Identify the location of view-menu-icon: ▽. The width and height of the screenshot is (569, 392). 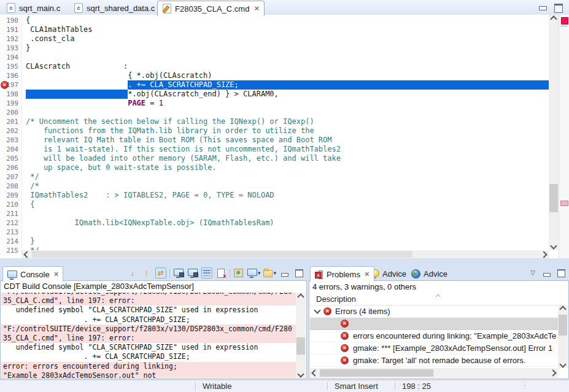
(533, 273).